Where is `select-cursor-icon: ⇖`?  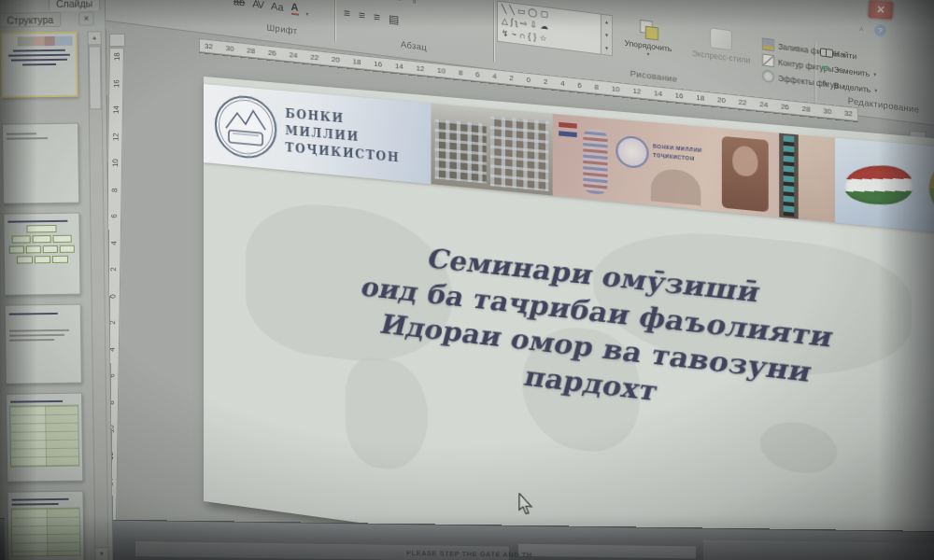
select-cursor-icon: ⇖ is located at coordinates (826, 83).